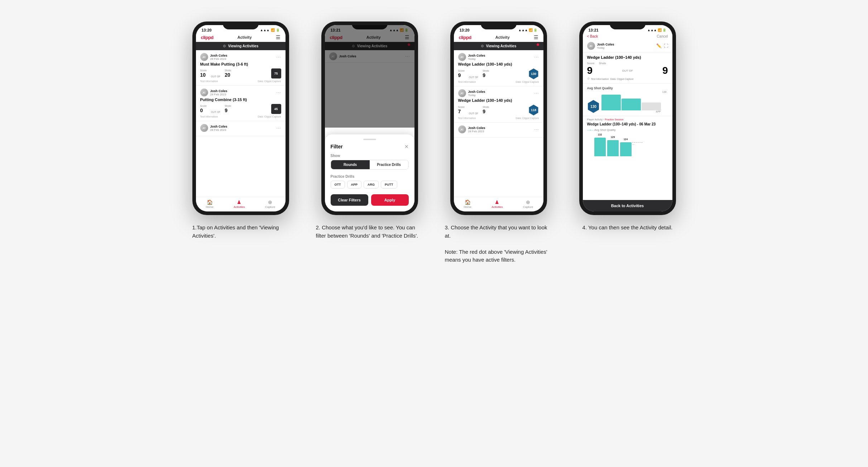 This screenshot has width=868, height=467. Describe the element at coordinates (628, 120) in the screenshot. I see `session-prefix: Player Activity › Practice Session` at that location.